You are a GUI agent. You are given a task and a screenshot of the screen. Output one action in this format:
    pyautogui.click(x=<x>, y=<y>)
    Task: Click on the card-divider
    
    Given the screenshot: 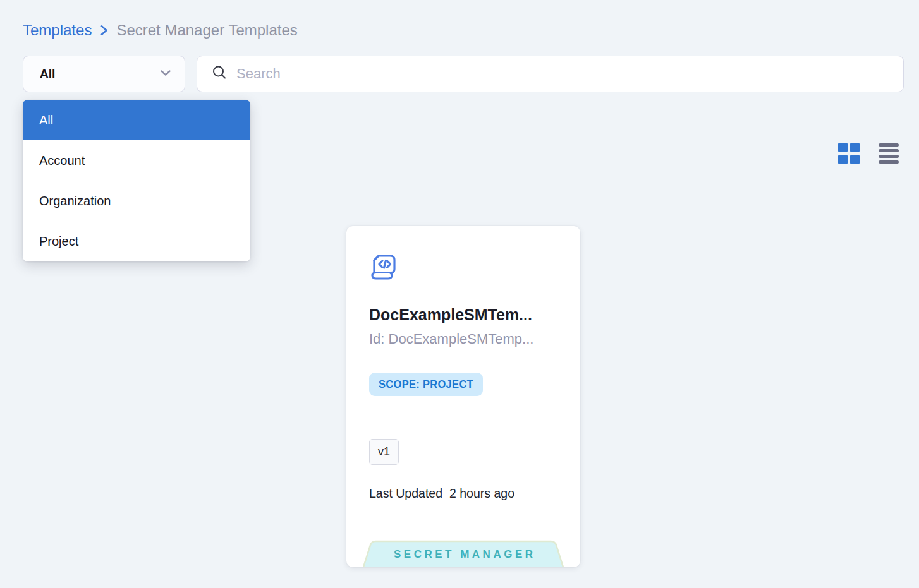 What is the action you would take?
    pyautogui.click(x=464, y=417)
    